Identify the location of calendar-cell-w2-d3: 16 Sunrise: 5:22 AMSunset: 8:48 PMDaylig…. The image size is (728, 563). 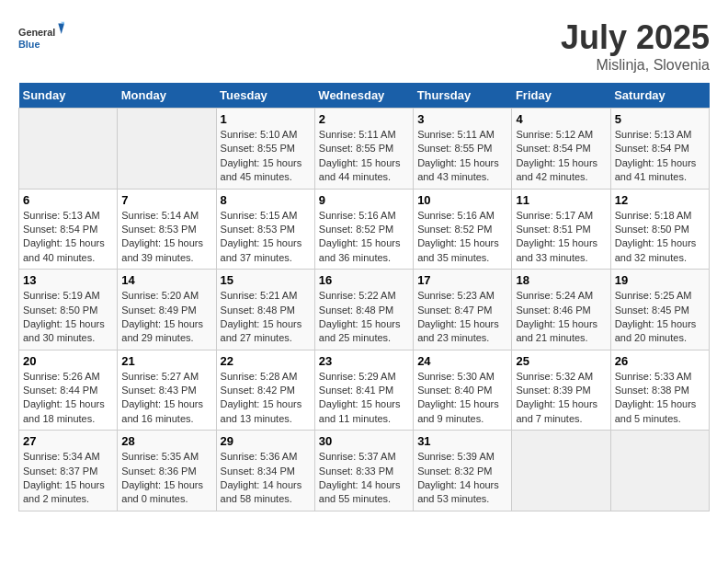
(364, 310).